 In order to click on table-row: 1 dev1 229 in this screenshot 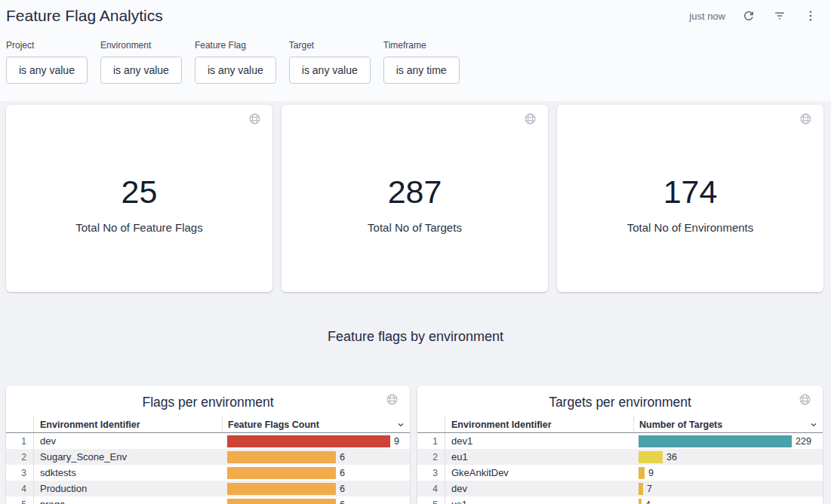, I will do `click(620, 441)`.